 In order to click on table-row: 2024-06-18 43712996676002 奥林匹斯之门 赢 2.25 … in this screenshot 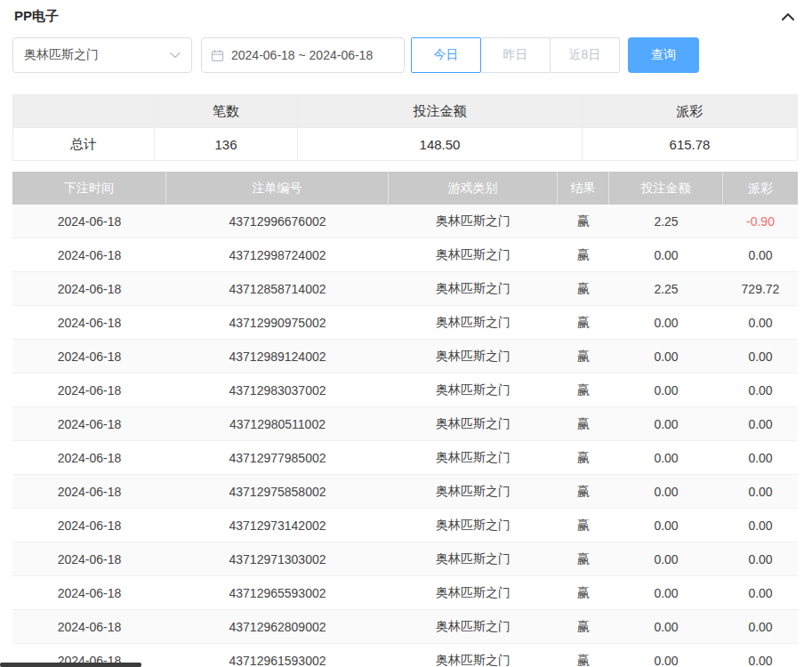, I will do `click(406, 221)`.